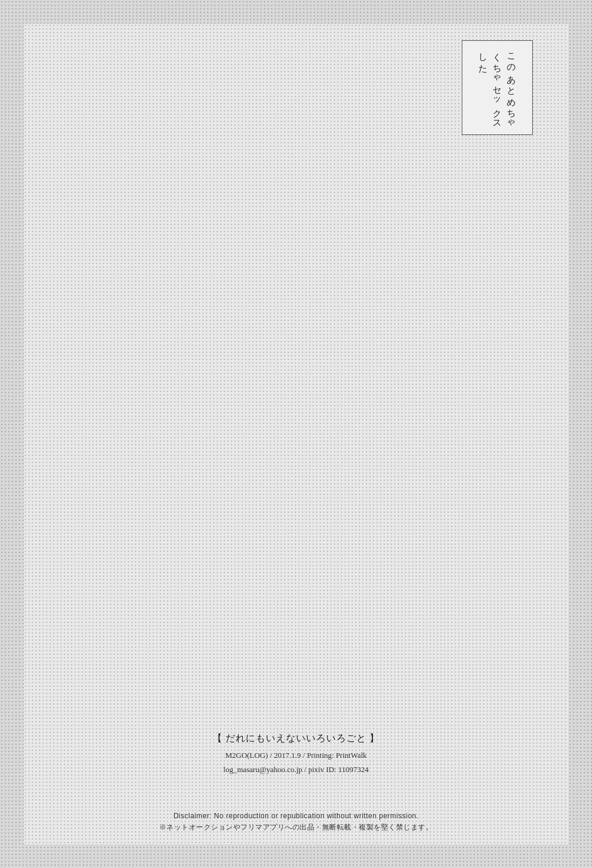 The image size is (592, 868). Describe the element at coordinates (296, 756) in the screenshot. I see `colophon-line1: M2GO(LOG) / 2017.1.9 / Printing: PrintWa…` at that location.